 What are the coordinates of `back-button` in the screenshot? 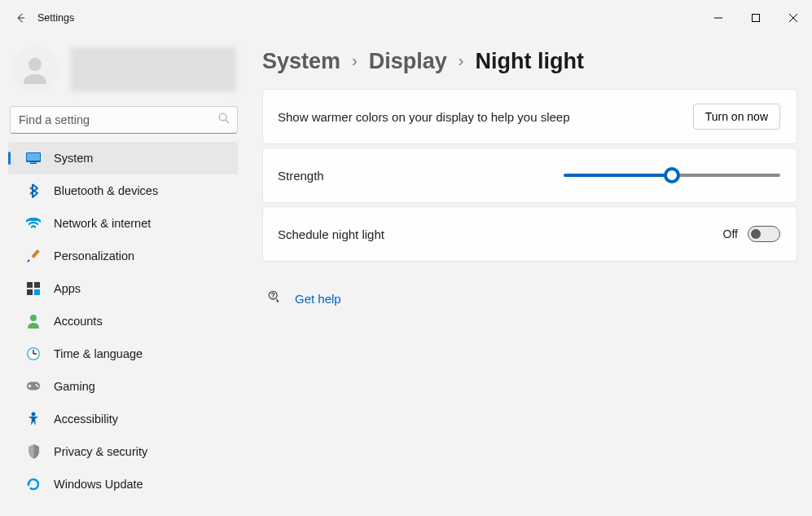 It's located at (20, 18).